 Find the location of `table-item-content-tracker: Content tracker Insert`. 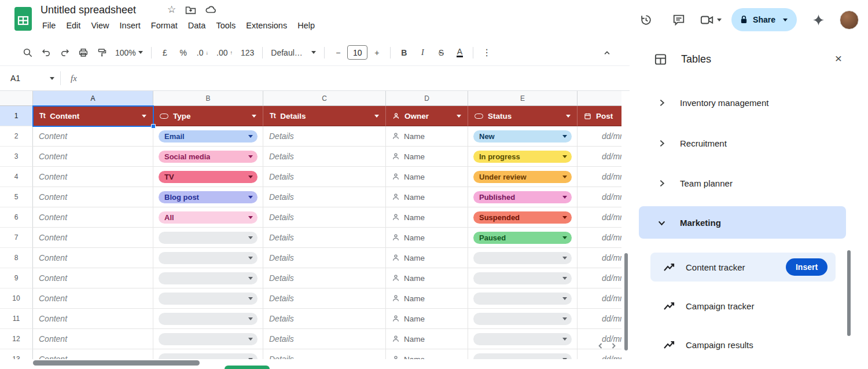

table-item-content-tracker: Content tracker Insert is located at coordinates (743, 267).